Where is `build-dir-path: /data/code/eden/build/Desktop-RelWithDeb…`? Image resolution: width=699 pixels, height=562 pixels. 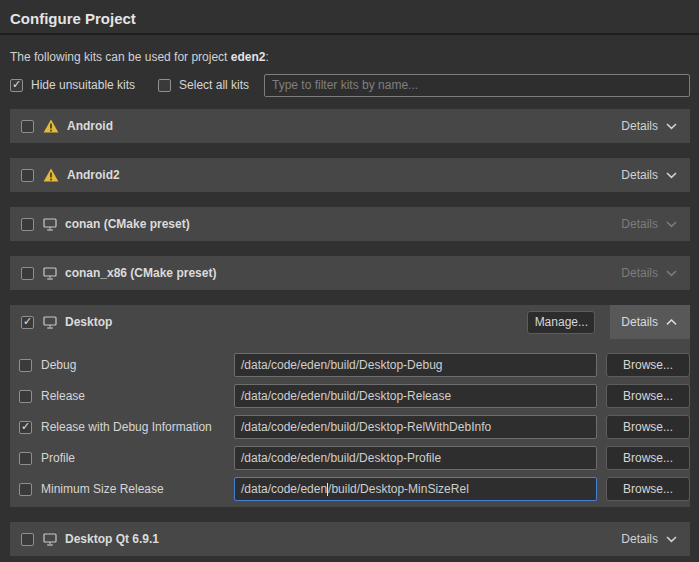 build-dir-path: /data/code/eden/build/Desktop-RelWithDeb… is located at coordinates (366, 427).